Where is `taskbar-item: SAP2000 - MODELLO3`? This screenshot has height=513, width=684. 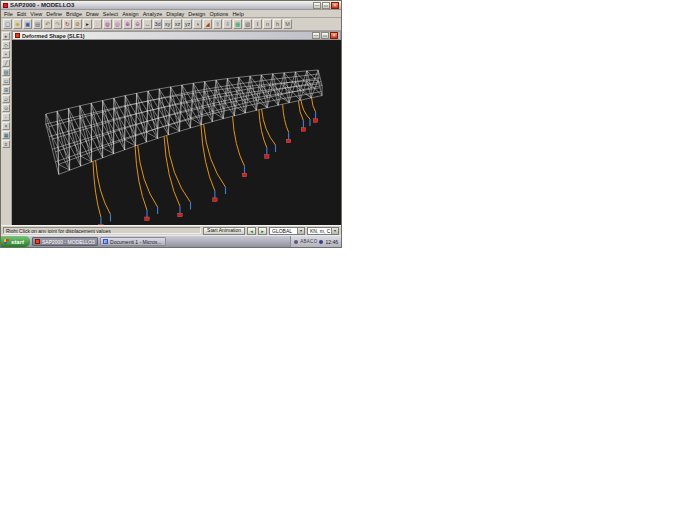 taskbar-item: SAP2000 - MODELLO3 is located at coordinates (65, 242).